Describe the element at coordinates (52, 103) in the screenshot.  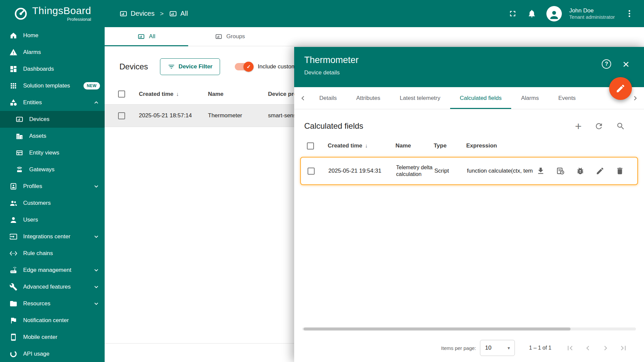
I see `sidebar-item-entities: Entities` at that location.